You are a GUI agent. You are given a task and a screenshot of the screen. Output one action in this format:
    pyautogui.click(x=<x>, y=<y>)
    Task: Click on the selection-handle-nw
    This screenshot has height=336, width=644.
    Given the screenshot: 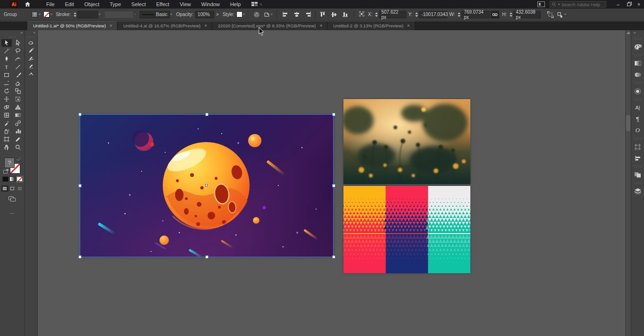 What is the action you would take?
    pyautogui.click(x=80, y=114)
    